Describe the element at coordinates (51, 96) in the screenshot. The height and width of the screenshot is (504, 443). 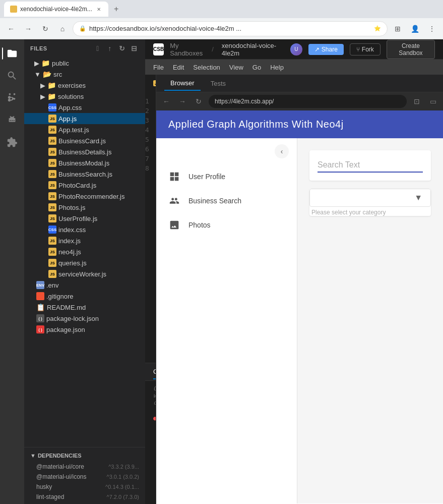
I see `folder-icon-solutions: 📁` at that location.